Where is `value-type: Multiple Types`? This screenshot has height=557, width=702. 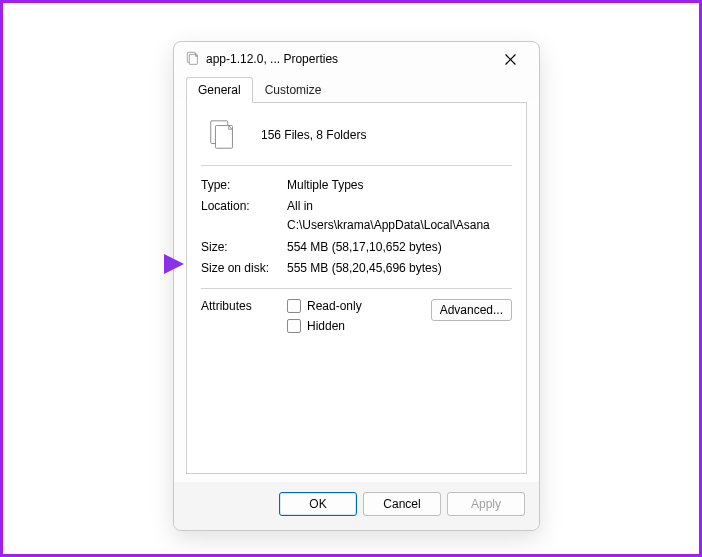 value-type: Multiple Types is located at coordinates (400, 186).